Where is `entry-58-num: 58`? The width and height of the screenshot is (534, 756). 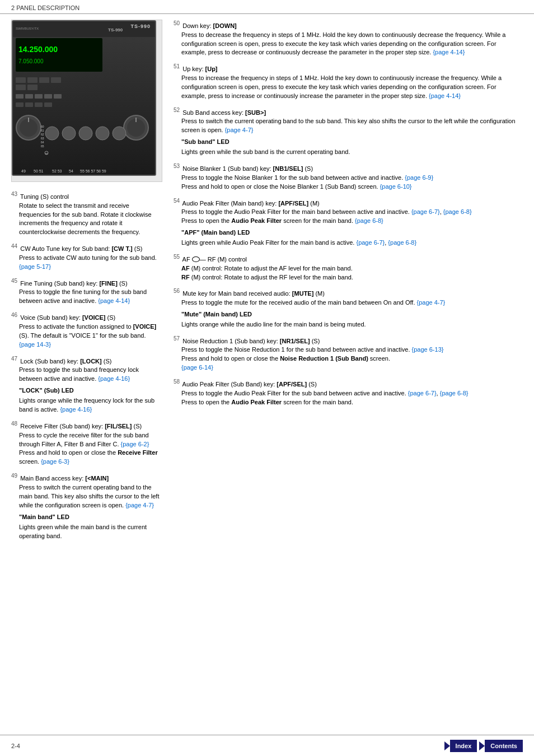 entry-58-num: 58 is located at coordinates (177, 382).